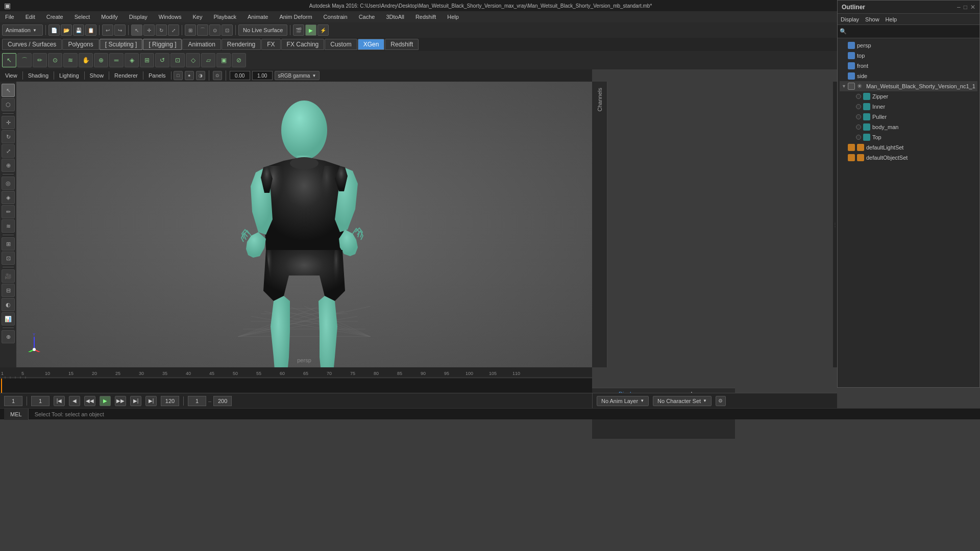  What do you see at coordinates (203, 30) in the screenshot?
I see `snap-curve-button: ⌒` at bounding box center [203, 30].